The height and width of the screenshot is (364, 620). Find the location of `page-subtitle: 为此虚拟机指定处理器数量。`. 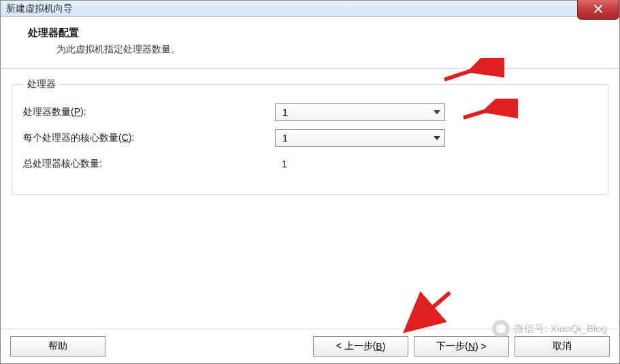

page-subtitle: 为此虚拟机指定处理器数量。 is located at coordinates (317, 50).